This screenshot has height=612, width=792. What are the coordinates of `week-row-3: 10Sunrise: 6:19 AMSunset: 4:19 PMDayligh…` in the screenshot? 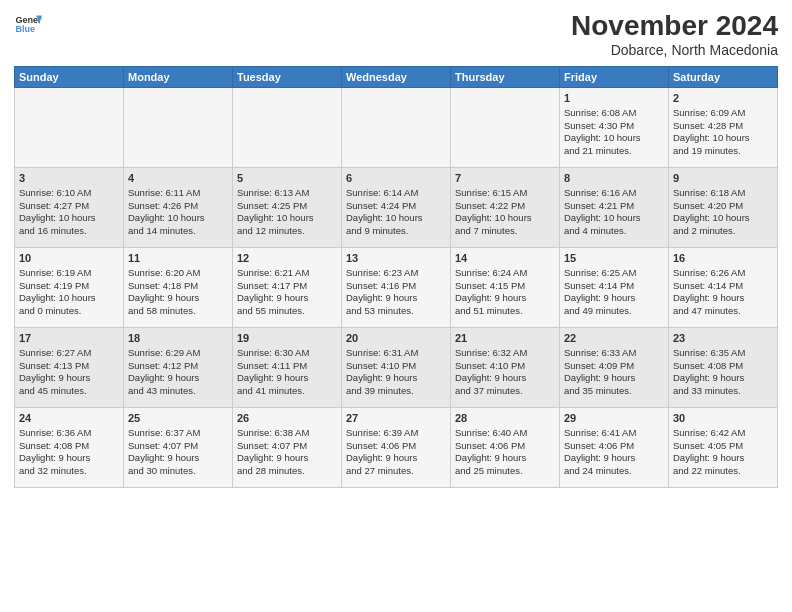 It's located at (396, 288).